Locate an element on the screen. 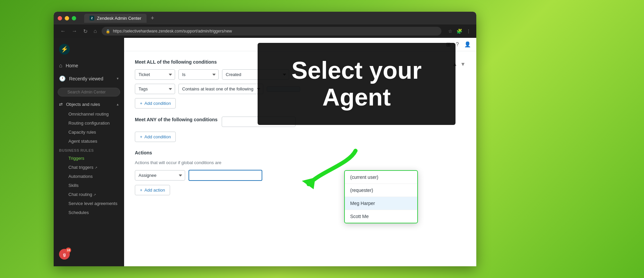  help-icon: ? is located at coordinates (458, 45).